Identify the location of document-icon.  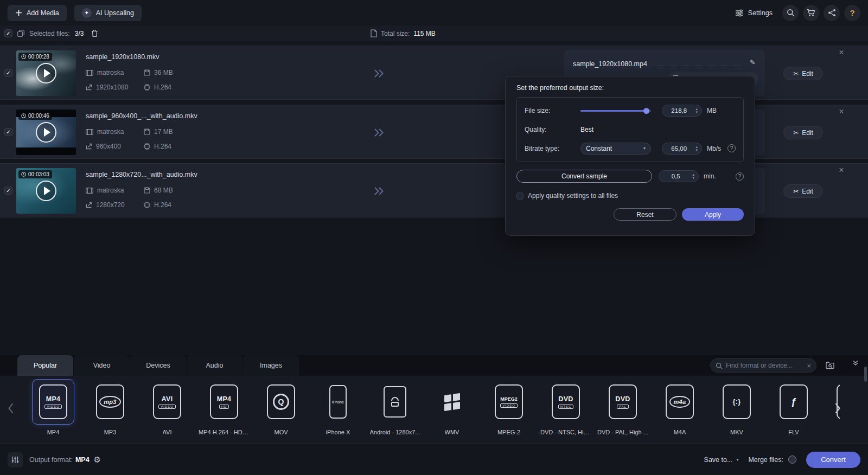
(374, 34).